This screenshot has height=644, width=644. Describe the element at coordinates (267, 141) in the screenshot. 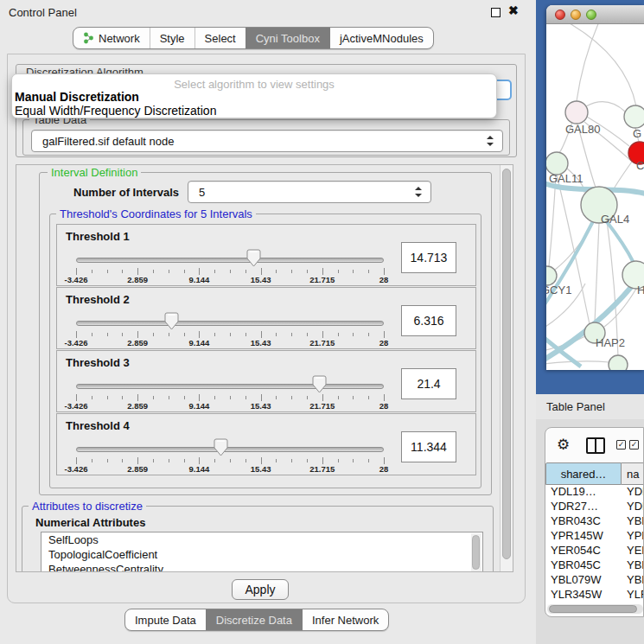

I see `table-data-combobox: galFiltered.sif default node` at that location.